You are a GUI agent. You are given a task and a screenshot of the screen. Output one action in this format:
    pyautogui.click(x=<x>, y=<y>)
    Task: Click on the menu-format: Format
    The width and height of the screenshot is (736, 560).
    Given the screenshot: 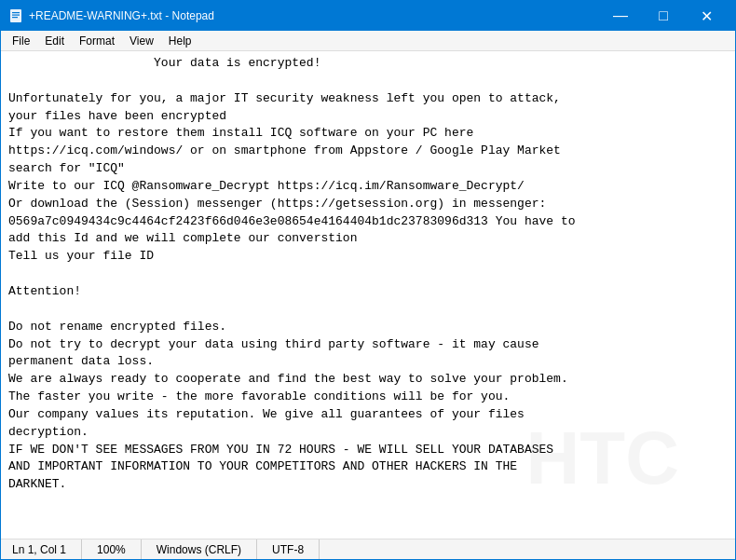 What is the action you would take?
    pyautogui.click(x=97, y=41)
    